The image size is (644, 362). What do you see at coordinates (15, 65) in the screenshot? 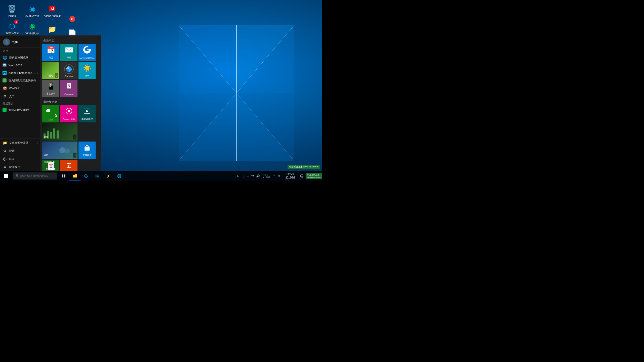
I see `word-start-label: Word 2013` at bounding box center [15, 65].